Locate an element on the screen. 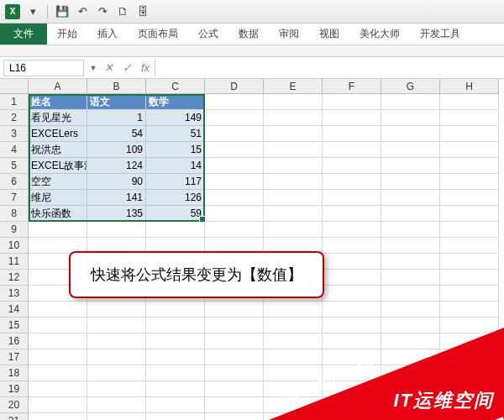 The image size is (504, 420). col-header: B is located at coordinates (117, 87).